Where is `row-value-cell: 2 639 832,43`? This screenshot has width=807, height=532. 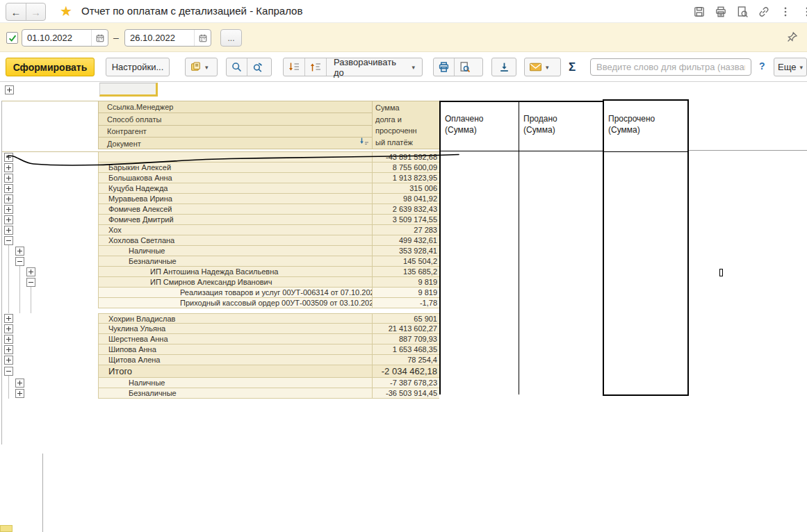 row-value-cell: 2 639 832,43 is located at coordinates (406, 210).